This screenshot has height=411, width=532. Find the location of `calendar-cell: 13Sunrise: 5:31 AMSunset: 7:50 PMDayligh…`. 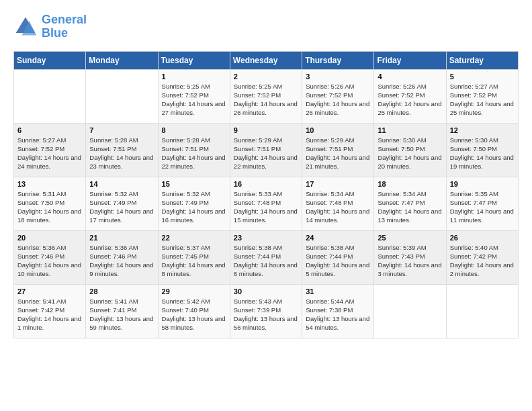

calendar-cell: 13Sunrise: 5:31 AMSunset: 7:50 PMDayligh… is located at coordinates (50, 203).